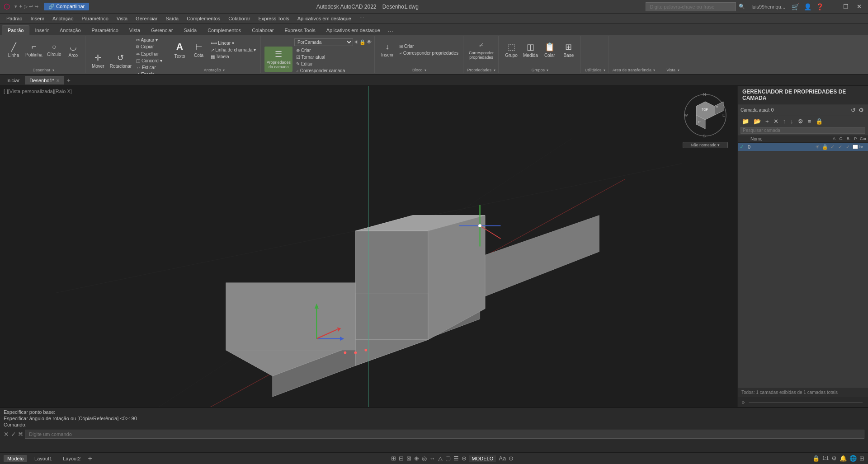  What do you see at coordinates (862, 458) in the screenshot?
I see `expand-status-icon: ⊞` at bounding box center [862, 458].